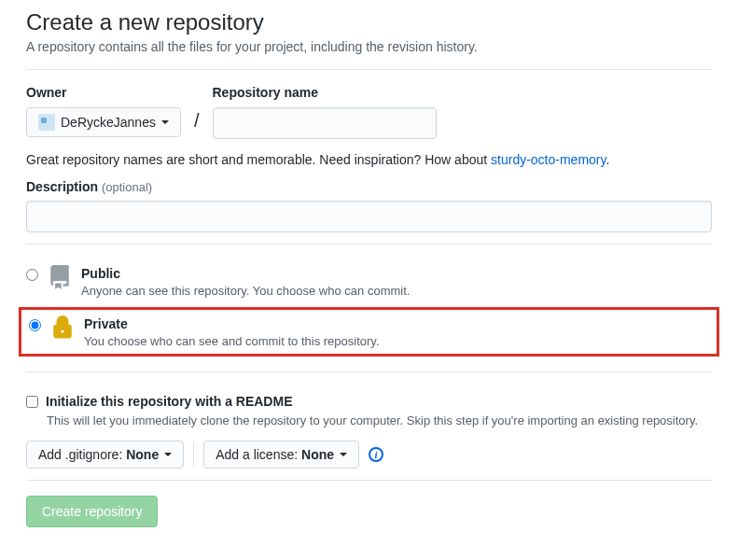  I want to click on private-option-highlight: Private You choose who can see and commi…, so click(369, 332).